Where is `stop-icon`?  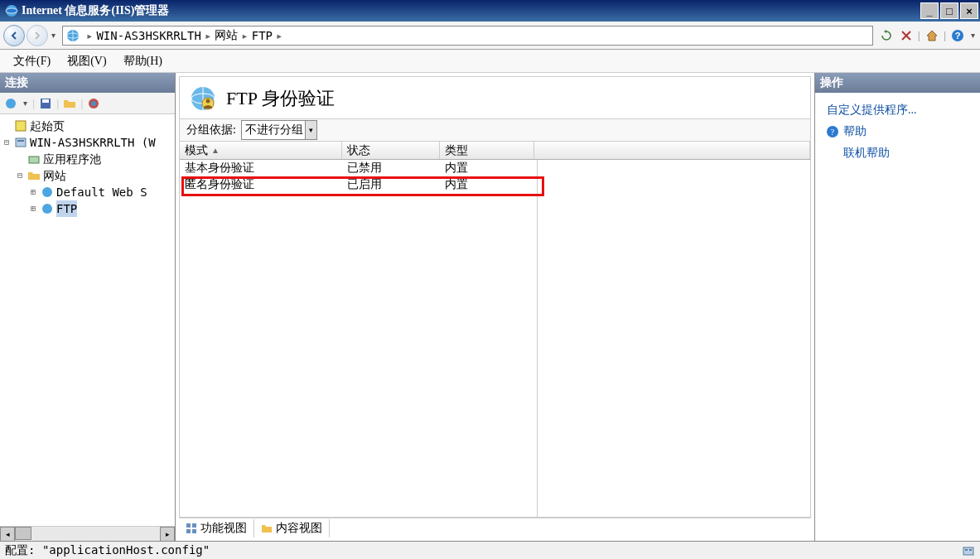
stop-icon is located at coordinates (906, 36).